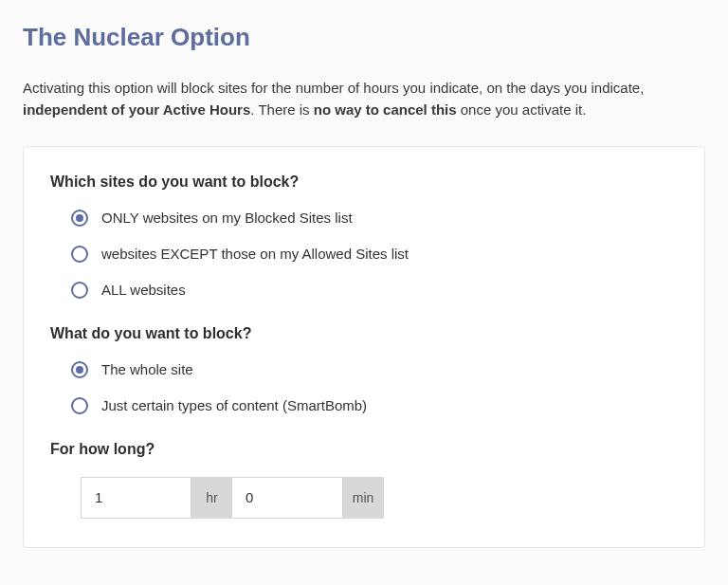  Describe the element at coordinates (228, 218) in the screenshot. I see `radio-label: ONLY websites on my Blocked Sites list` at that location.